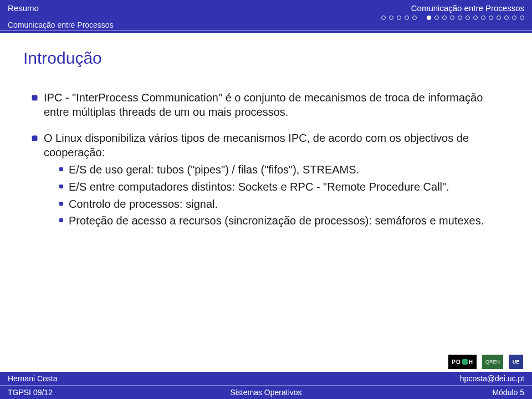 The width and height of the screenshot is (532, 399). Describe the element at coordinates (462, 362) in the screenshot. I see `logo-poph: PO H` at that location.